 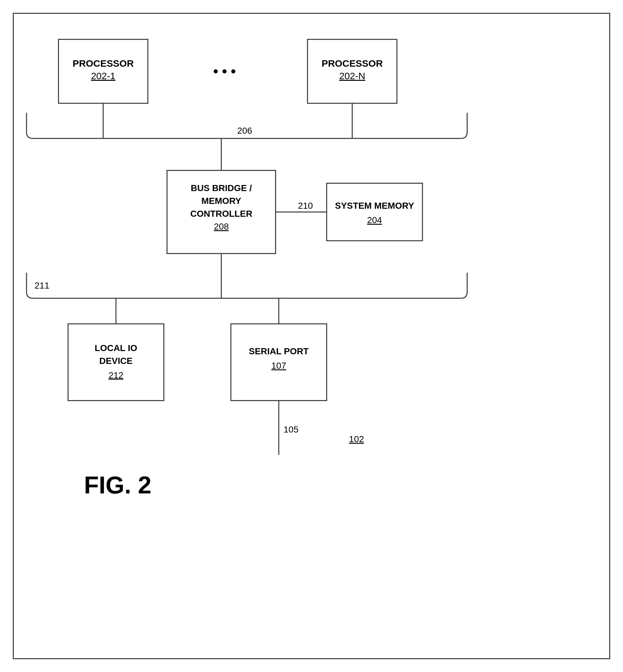 I want to click on svg-text: DEVICE, so click(x=116, y=361).